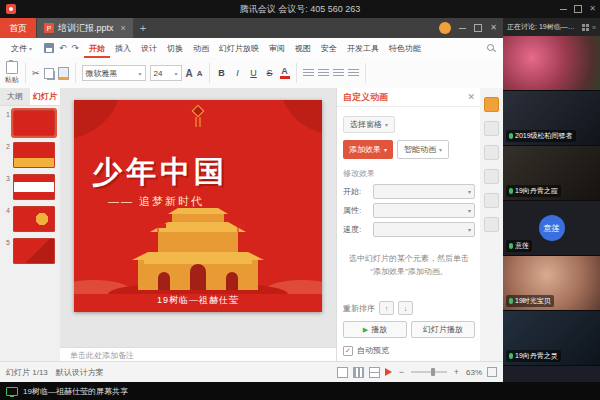  I want to click on slide-panel-tab: 幻灯片, so click(45, 96).